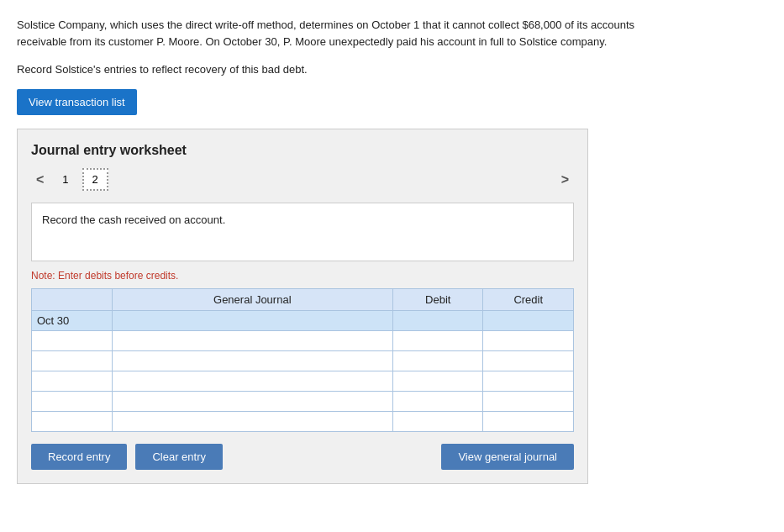 Image resolution: width=784 pixels, height=532 pixels. What do you see at coordinates (40, 180) in the screenshot?
I see `prev-tab-arrow: <` at bounding box center [40, 180].